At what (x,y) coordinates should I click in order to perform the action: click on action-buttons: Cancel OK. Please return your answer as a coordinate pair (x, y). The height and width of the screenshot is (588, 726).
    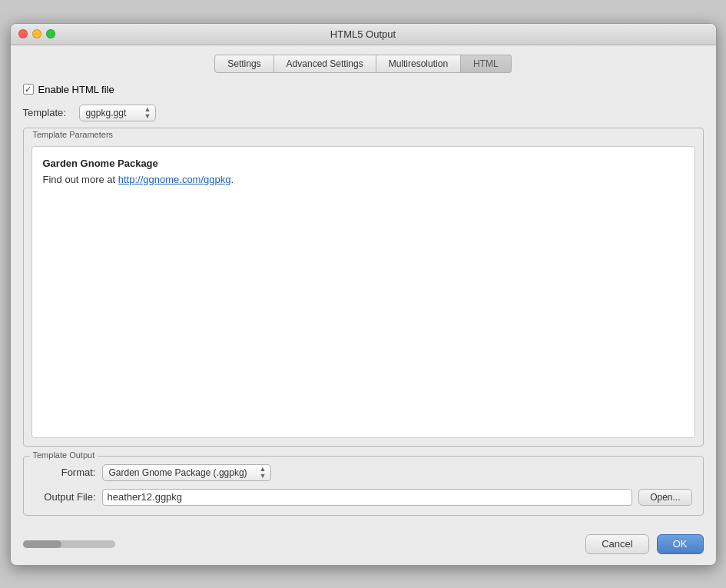
    Looking at the image, I should click on (644, 544).